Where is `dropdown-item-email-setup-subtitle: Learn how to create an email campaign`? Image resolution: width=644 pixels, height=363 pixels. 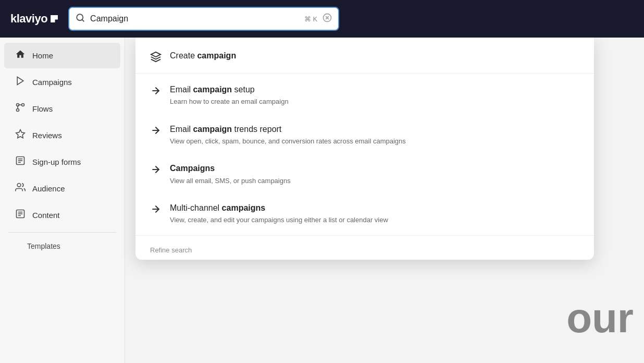 dropdown-item-email-setup-subtitle: Learn how to create an email campaign is located at coordinates (375, 102).